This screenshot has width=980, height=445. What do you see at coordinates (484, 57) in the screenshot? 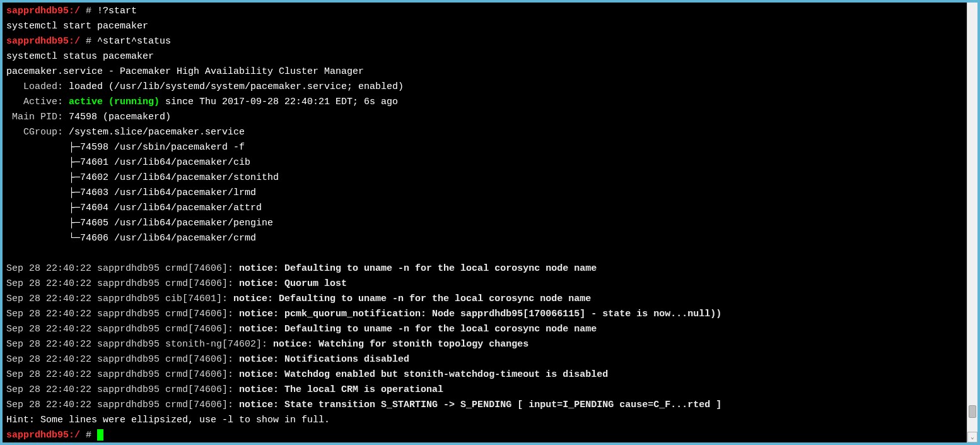
I see `command-expanded-2: systemctl status pacemaker` at bounding box center [484, 57].